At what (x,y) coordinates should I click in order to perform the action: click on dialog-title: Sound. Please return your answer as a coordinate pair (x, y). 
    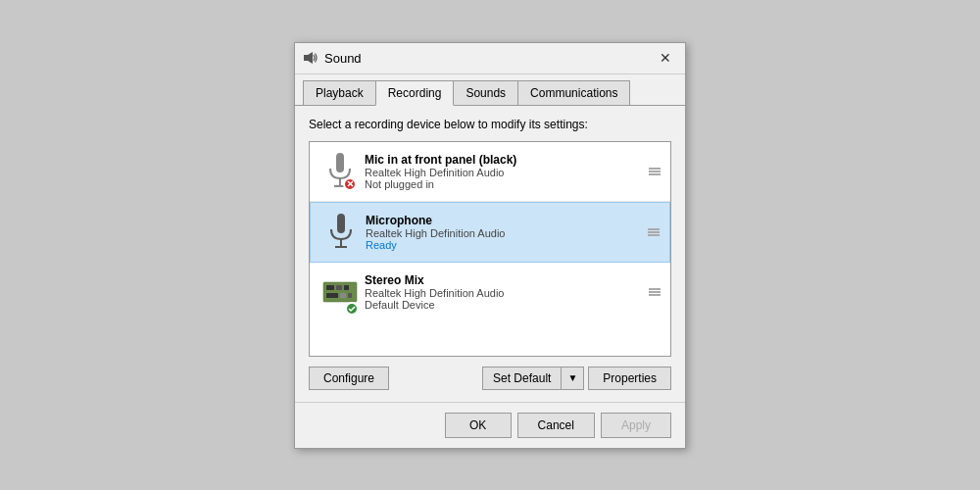
    Looking at the image, I should click on (343, 59).